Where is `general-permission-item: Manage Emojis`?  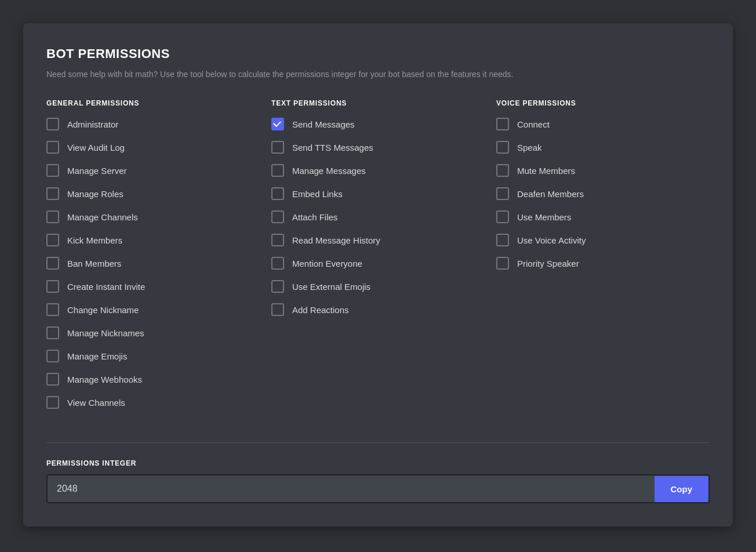
general-permission-item: Manage Emojis is located at coordinates (153, 356).